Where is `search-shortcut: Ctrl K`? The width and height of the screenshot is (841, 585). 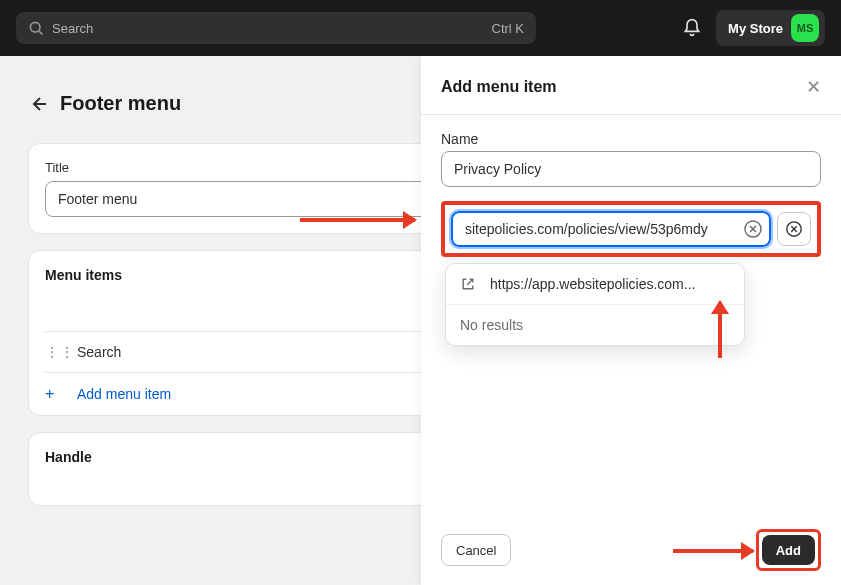
search-shortcut: Ctrl K is located at coordinates (508, 28).